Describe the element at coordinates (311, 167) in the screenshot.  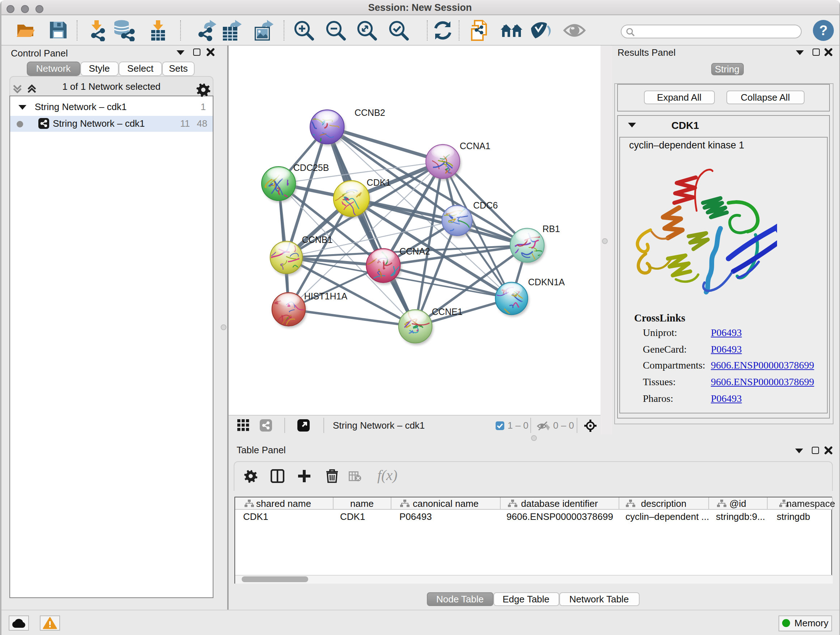
I see `svg-text: CDC25B` at that location.